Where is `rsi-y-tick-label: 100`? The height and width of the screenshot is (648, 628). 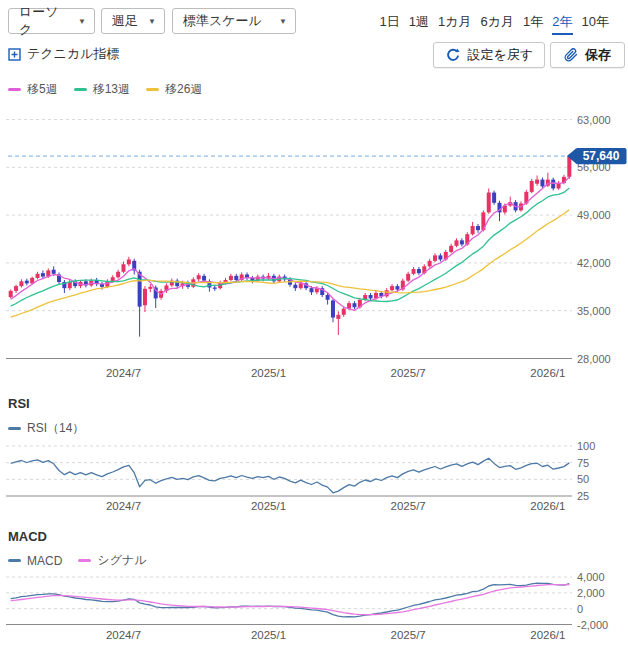
rsi-y-tick-label: 100 is located at coordinates (586, 446).